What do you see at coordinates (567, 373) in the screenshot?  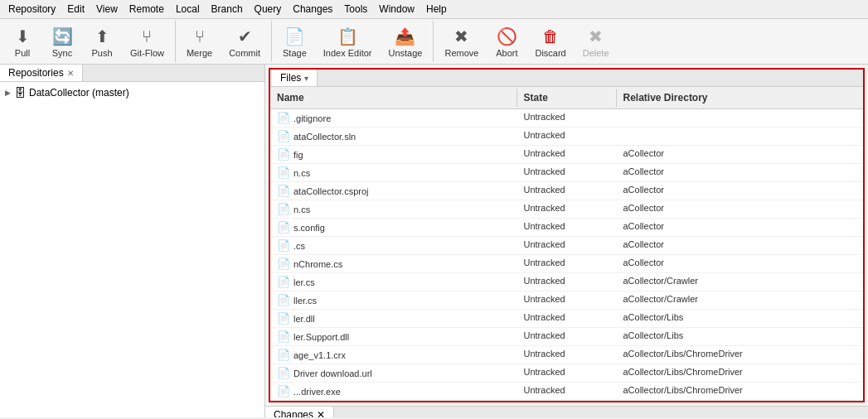 I see `table-row: 📄 Driver download.url Untracked aCollect…` at bounding box center [567, 373].